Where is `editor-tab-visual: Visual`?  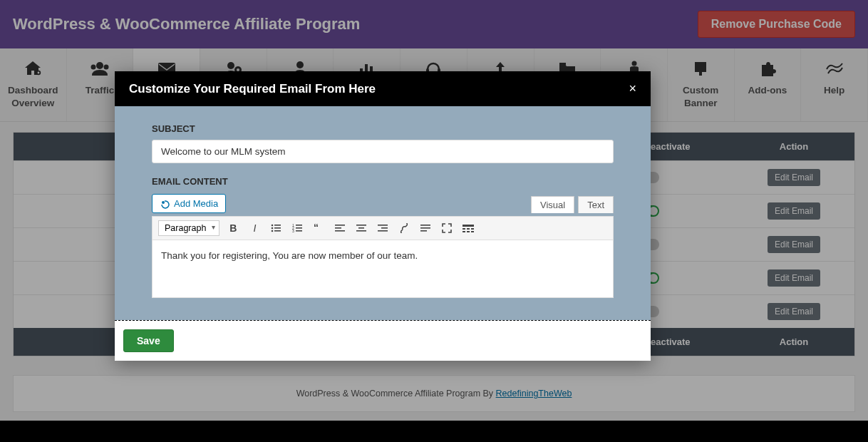
editor-tab-visual: Visual is located at coordinates (553, 205).